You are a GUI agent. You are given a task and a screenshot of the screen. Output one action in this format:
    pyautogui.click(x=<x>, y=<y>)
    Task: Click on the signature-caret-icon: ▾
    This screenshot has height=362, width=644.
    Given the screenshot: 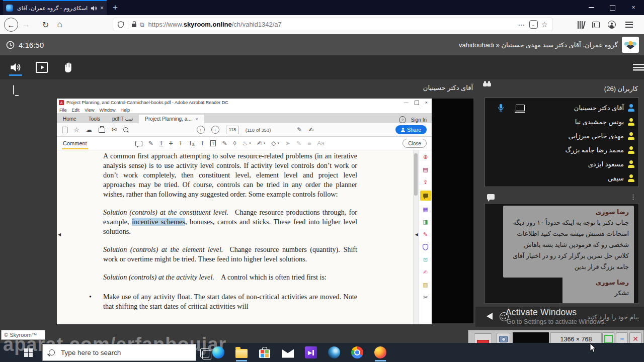 What is the action you would take?
    pyautogui.click(x=265, y=143)
    